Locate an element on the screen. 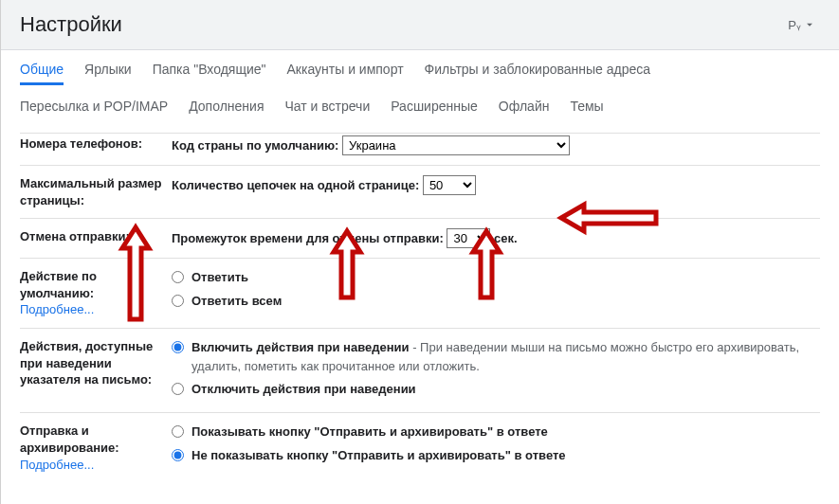 This screenshot has width=839, height=504. radio-show-send-archive-label: Показывать кнопку "Отправить и архивиров… is located at coordinates (370, 432).